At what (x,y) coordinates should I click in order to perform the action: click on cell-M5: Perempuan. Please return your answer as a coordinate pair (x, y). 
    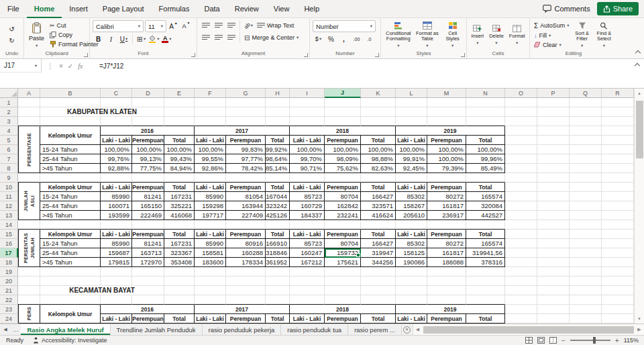
    Looking at the image, I should click on (447, 140).